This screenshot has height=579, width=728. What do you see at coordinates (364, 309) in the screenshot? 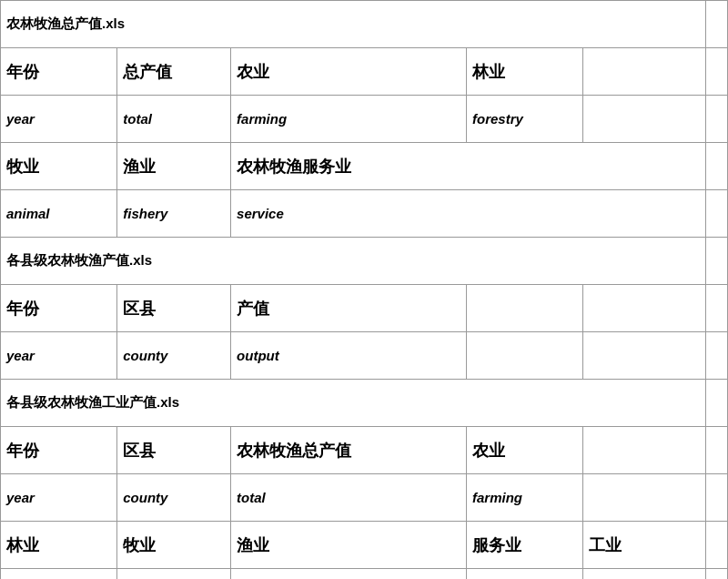
I see `section2-row1: 年份 区县 产值` at bounding box center [364, 309].